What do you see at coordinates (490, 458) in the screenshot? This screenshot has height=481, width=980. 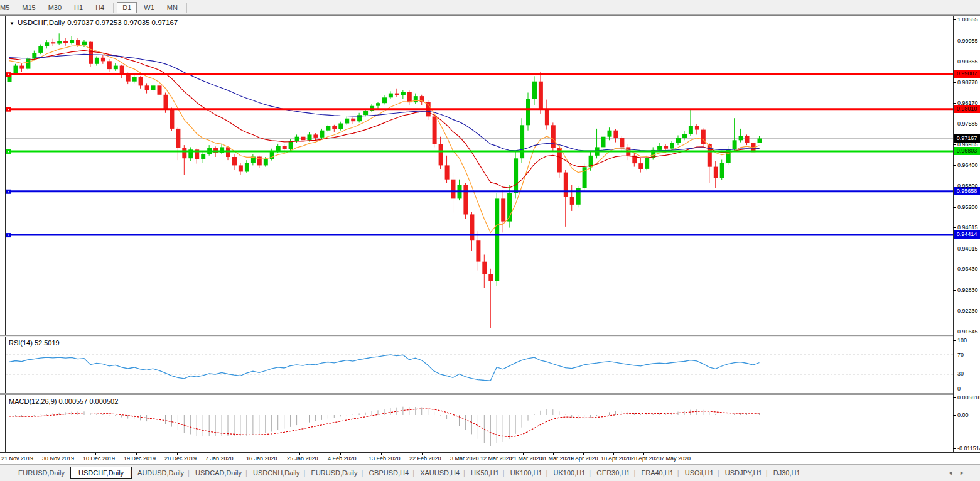 I see `date-axis: 21 Nov 201930 Nov 201910 Dec 201919 Dec …` at bounding box center [490, 458].